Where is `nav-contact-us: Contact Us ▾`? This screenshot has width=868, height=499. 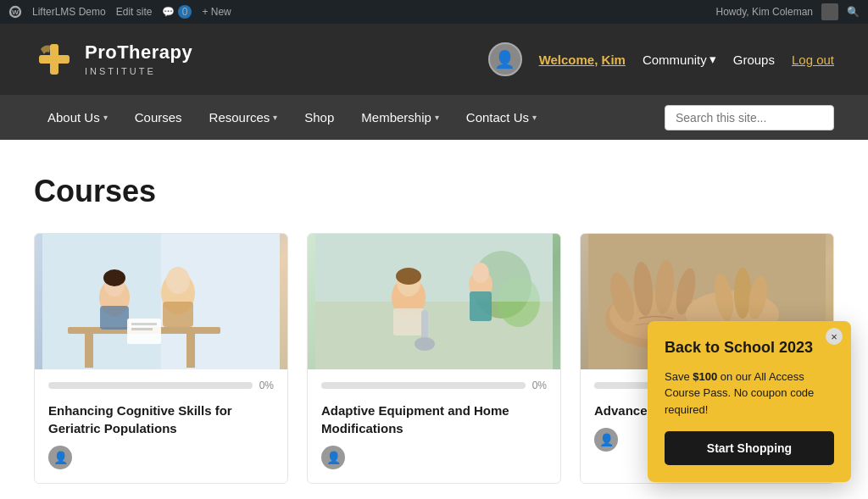 nav-contact-us: Contact Us ▾ is located at coordinates (502, 117).